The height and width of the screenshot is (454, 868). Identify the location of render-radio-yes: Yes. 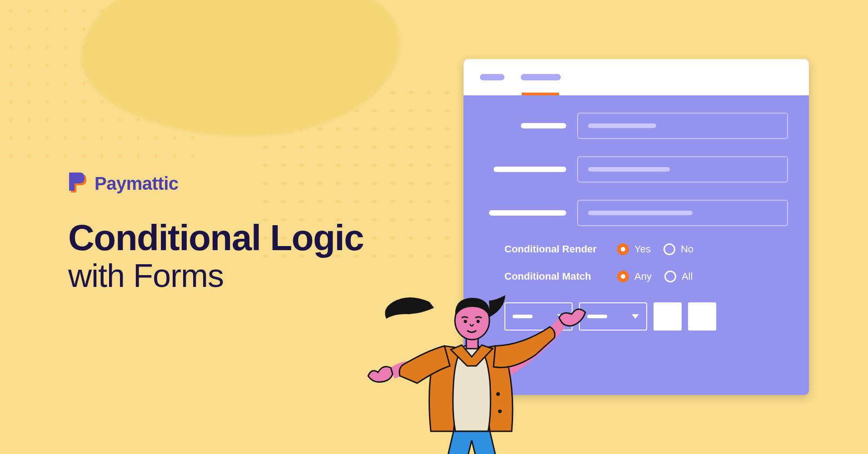
(634, 249).